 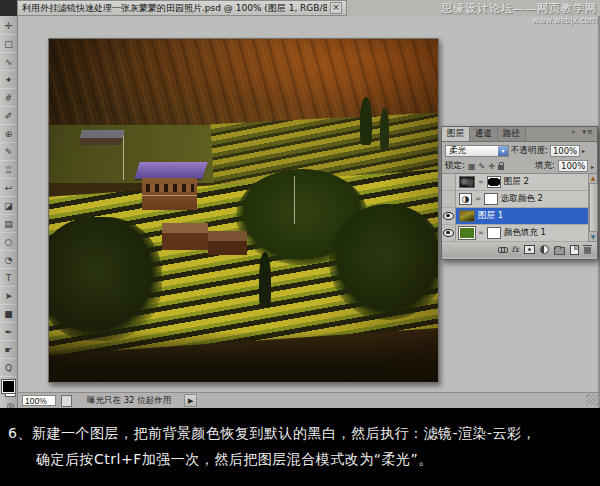 What do you see at coordinates (8, 296) in the screenshot?
I see `path-selection-tool: ➤` at bounding box center [8, 296].